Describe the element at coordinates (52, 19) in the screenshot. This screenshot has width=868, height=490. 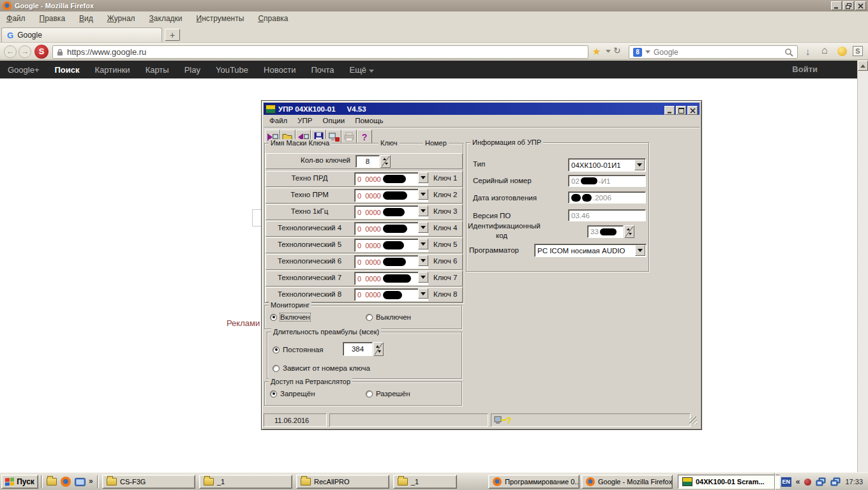
I see `menu-edit: Правка` at that location.